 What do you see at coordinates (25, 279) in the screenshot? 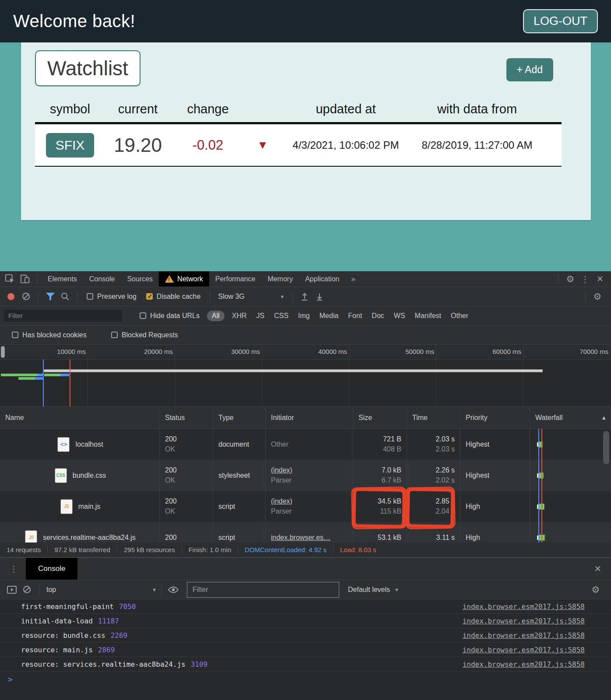
I see `device-toolbar-icon` at bounding box center [25, 279].